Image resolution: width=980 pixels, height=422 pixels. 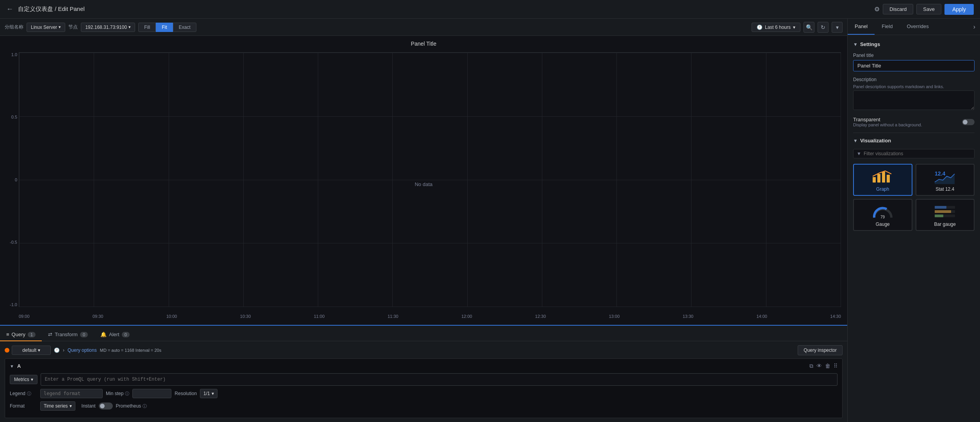 I want to click on viz-gauge-label: Gauge, so click(x=883, y=224).